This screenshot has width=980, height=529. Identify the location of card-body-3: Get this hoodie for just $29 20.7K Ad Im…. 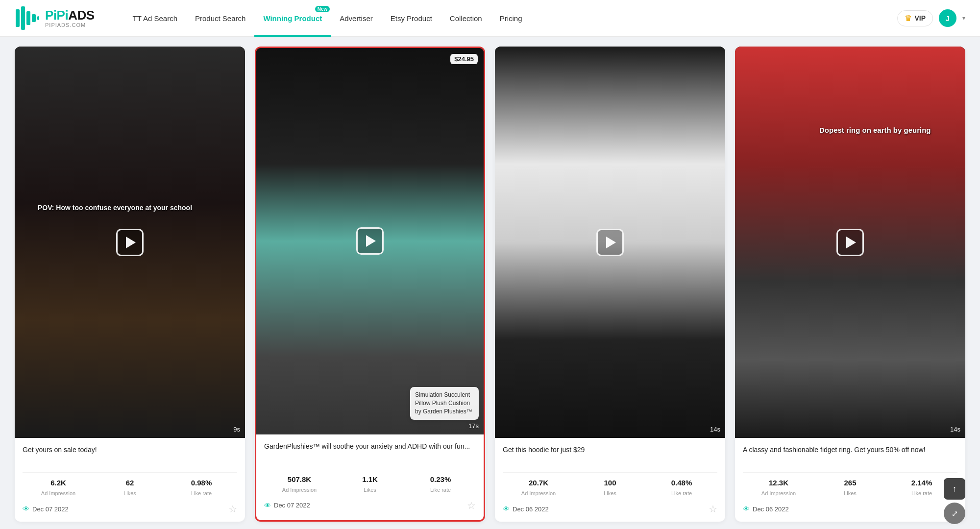
(610, 467).